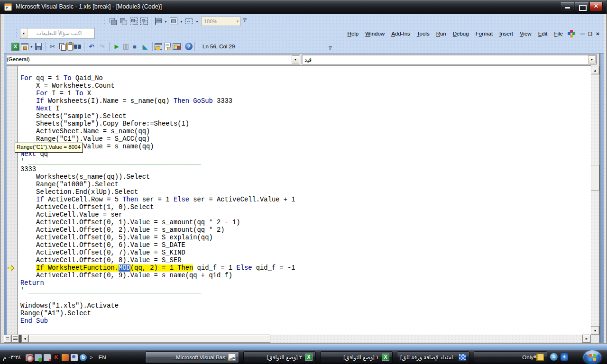  Describe the element at coordinates (145, 46) in the screenshot. I see `design-mode-icon: ◣` at that location.